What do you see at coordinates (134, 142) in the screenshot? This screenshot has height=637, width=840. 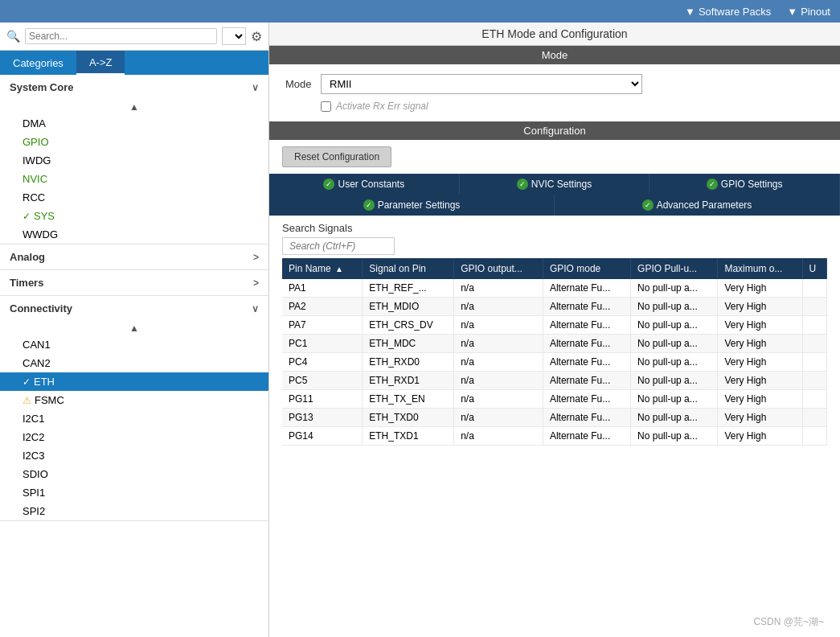 I see `sidebar-item-gpio: GPIO` at bounding box center [134, 142].